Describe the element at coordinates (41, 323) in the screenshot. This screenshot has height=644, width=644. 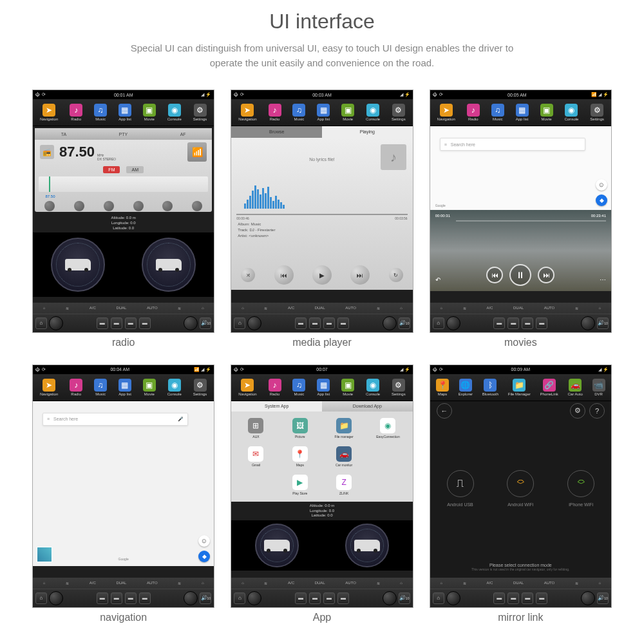
I see `home-btn: ⌂` at that location.